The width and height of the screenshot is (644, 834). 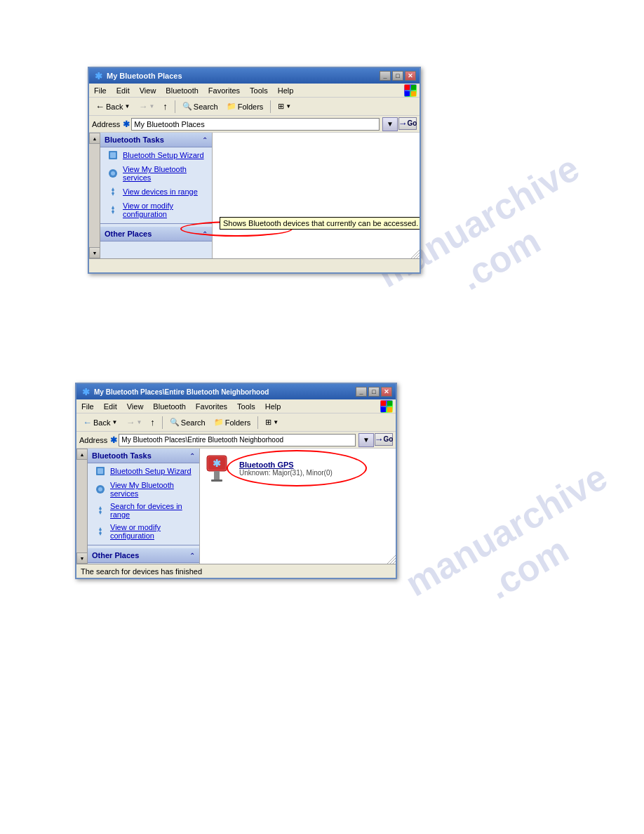 I want to click on maximize-btn-1: □, so click(x=398, y=76).